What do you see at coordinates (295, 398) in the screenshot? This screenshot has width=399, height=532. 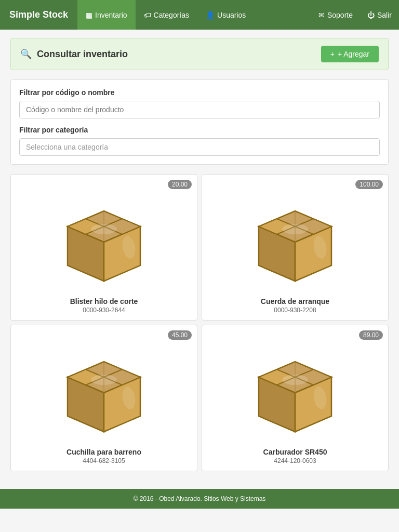 I see `product-card-3: 89.00 Carburador SR450 4244-120-0603` at bounding box center [295, 398].